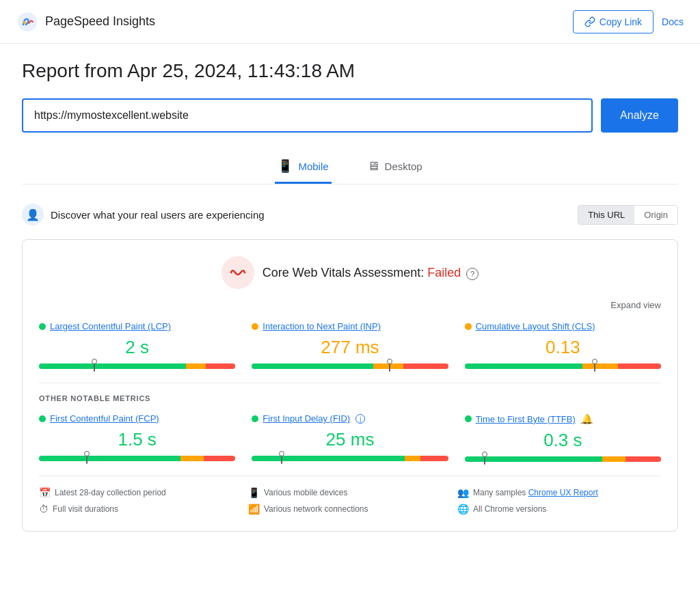 The width and height of the screenshot is (700, 591). I want to click on footer-network-text: Various network connections, so click(316, 509).